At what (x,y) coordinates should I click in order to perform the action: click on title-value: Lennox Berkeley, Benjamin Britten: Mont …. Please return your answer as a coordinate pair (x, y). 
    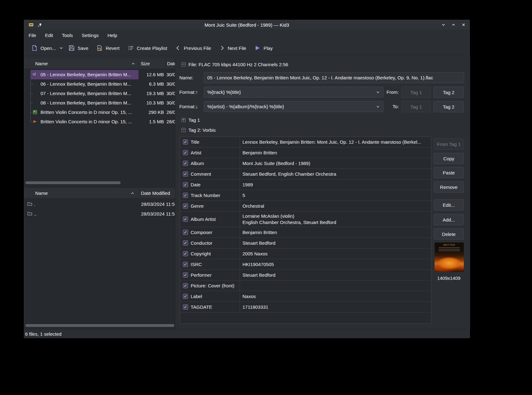
    Looking at the image, I should click on (335, 142).